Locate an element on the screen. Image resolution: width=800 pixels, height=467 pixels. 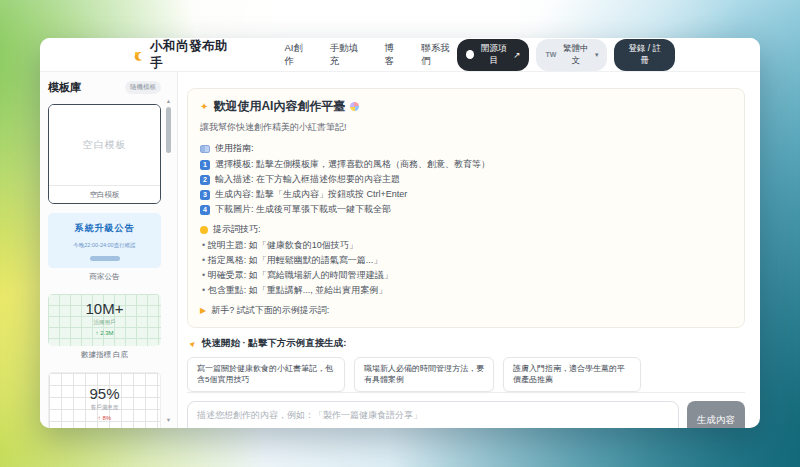
template-card-metrics-white: 95% 客戶滿意度 ↑ 8% is located at coordinates (104, 400).